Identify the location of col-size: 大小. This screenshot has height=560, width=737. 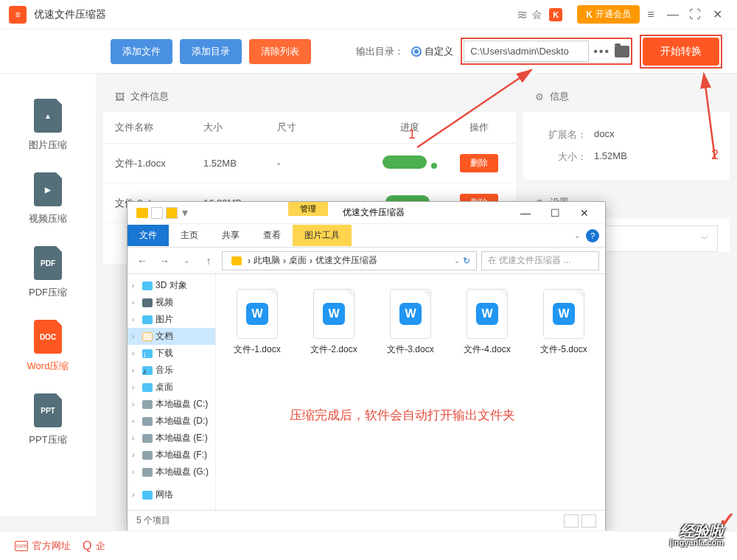
(240, 127).